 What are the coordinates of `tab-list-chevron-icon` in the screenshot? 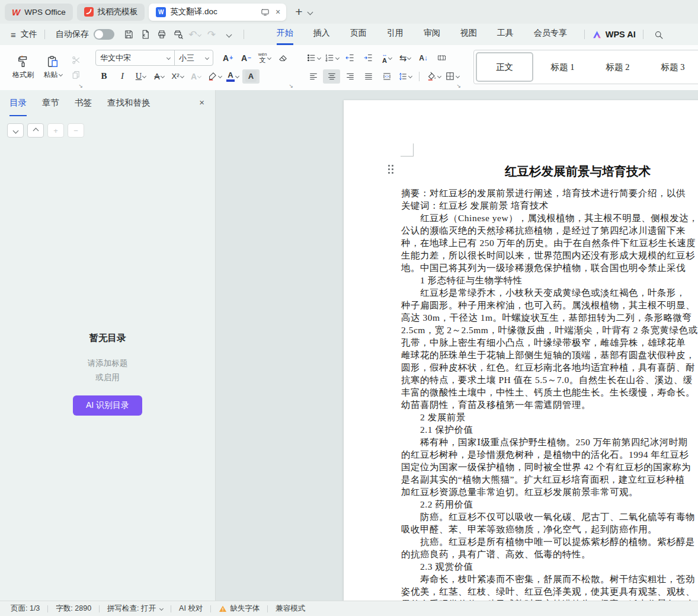 It's located at (310, 12).